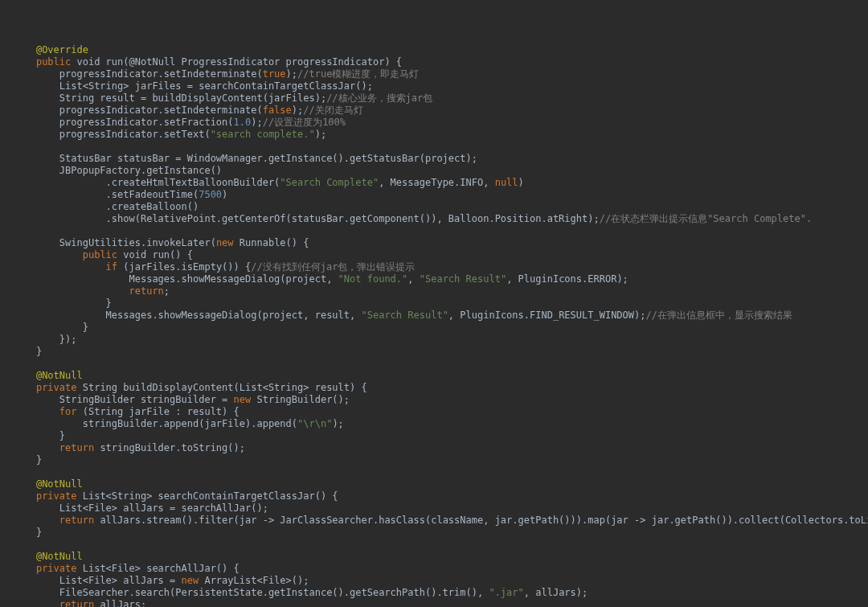 The image size is (868, 607). I want to click on code-token: (jarFiles.isEmpty()) {, so click(186, 267).